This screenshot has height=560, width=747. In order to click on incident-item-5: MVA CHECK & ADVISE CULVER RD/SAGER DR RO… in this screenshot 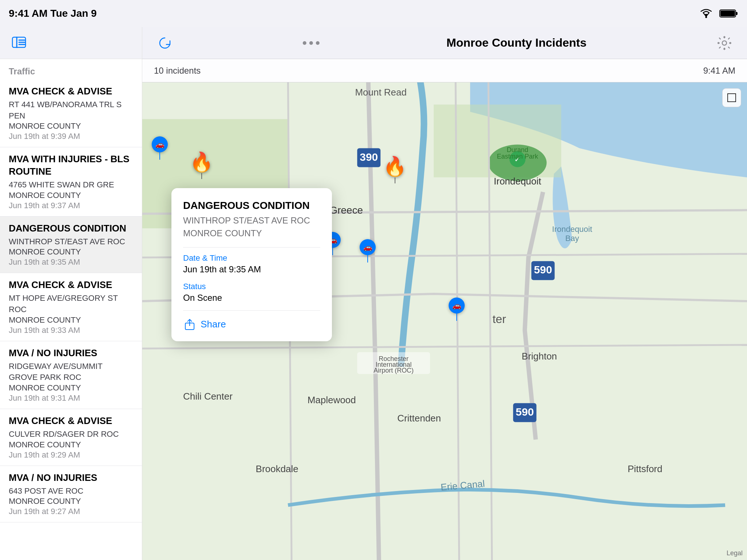, I will do `click(71, 438)`.